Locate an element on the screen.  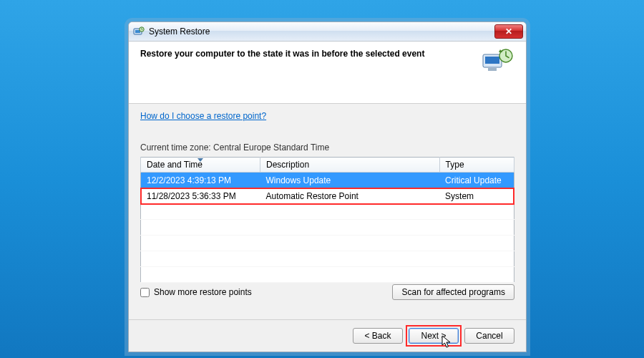
page-heading: Restore your computer to the state it wa… is located at coordinates (328, 54).